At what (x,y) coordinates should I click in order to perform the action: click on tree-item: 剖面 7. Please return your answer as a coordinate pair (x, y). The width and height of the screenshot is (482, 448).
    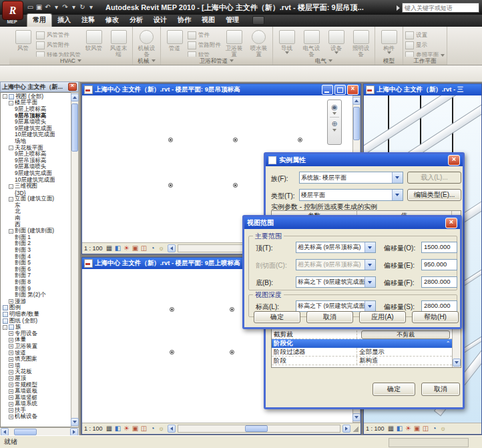
    Looking at the image, I should click on (36, 276).